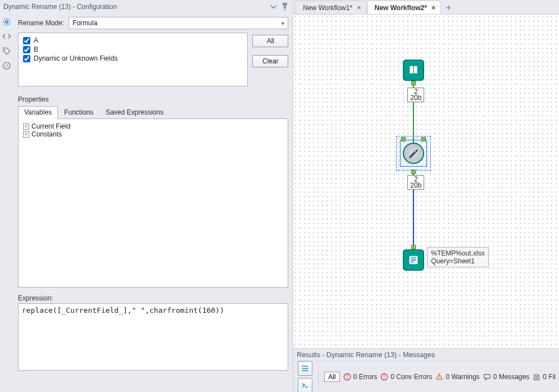  What do you see at coordinates (75, 58) in the screenshot?
I see `field-label: Dynamic or Unknown Fields` at bounding box center [75, 58].